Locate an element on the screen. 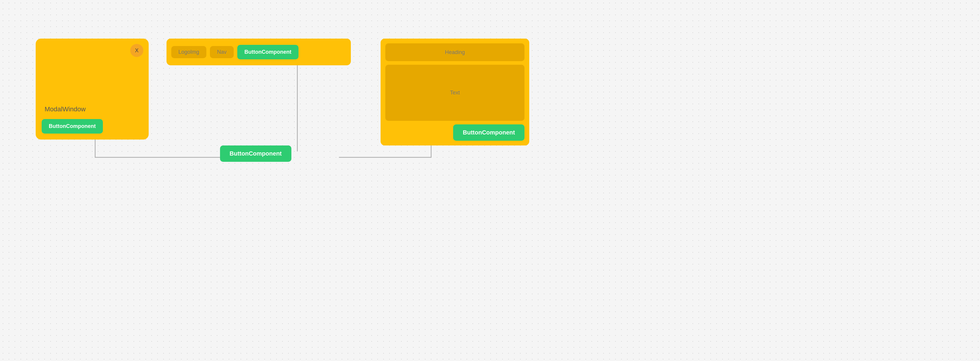 The image size is (980, 361). floating-button-component: ButtonComponent is located at coordinates (256, 154).